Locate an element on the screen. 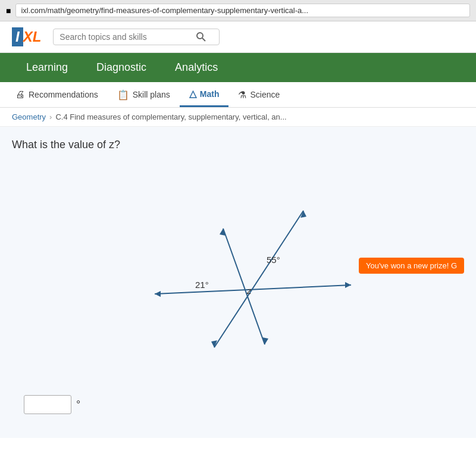  degree-symbol: ° is located at coordinates (79, 405).